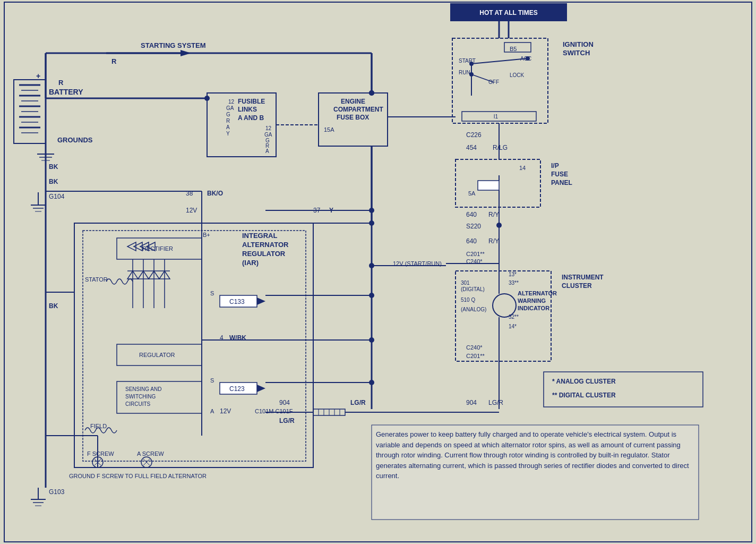 The height and width of the screenshot is (544, 756). I want to click on svg-text: R/LG, so click(500, 148).